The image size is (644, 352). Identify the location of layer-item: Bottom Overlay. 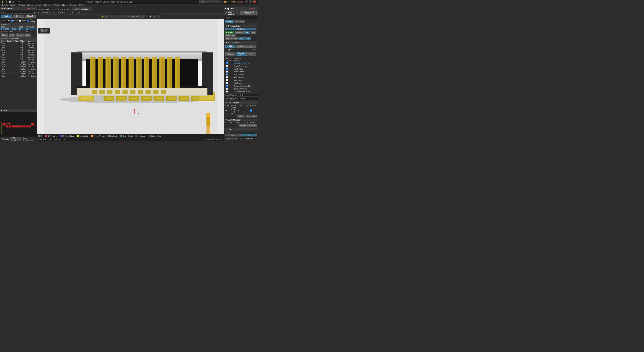
(98, 136).